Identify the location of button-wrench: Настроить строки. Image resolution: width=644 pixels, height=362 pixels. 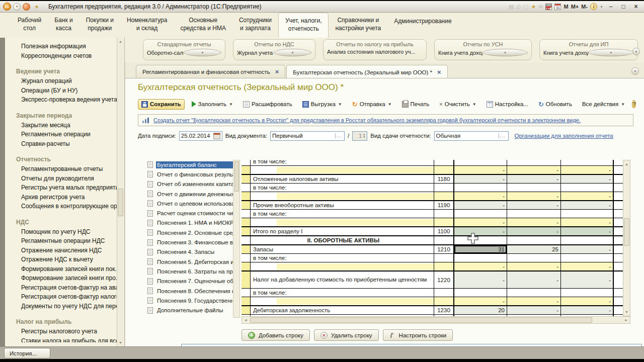
(418, 335).